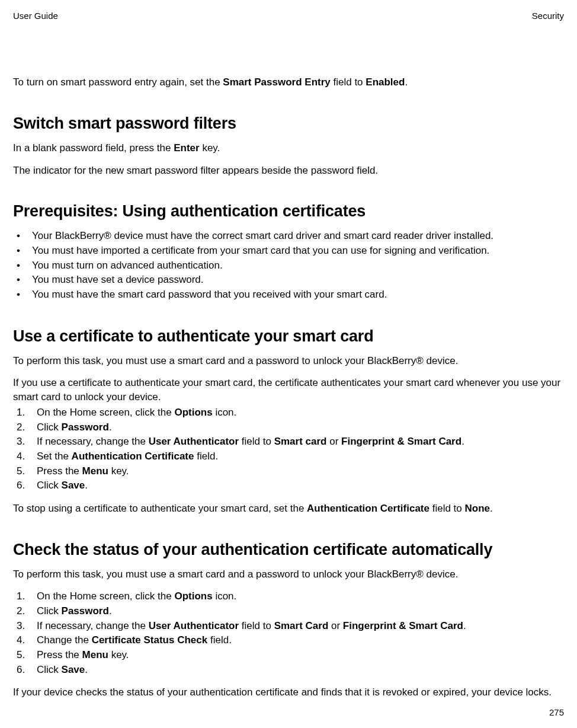 The height and width of the screenshot is (728, 577). I want to click on text-run: None, so click(477, 509).